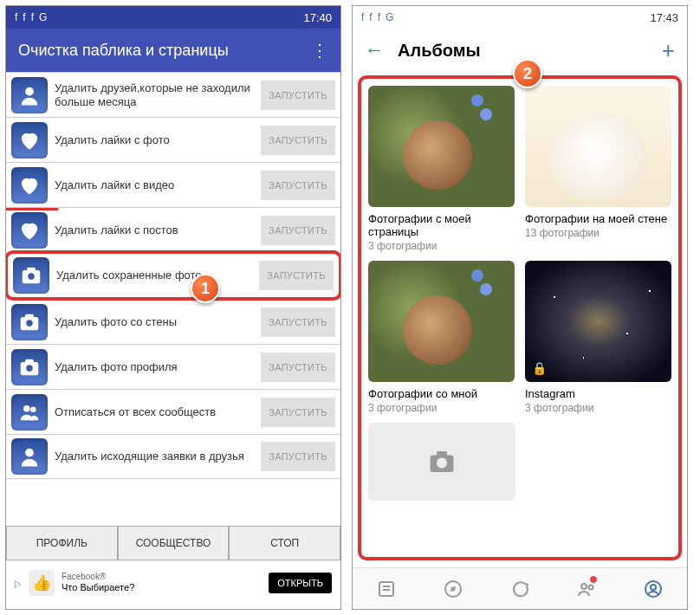  Describe the element at coordinates (442, 169) in the screenshot. I see `album-item: Фотографии с моей страницы 3 фотографии` at that location.